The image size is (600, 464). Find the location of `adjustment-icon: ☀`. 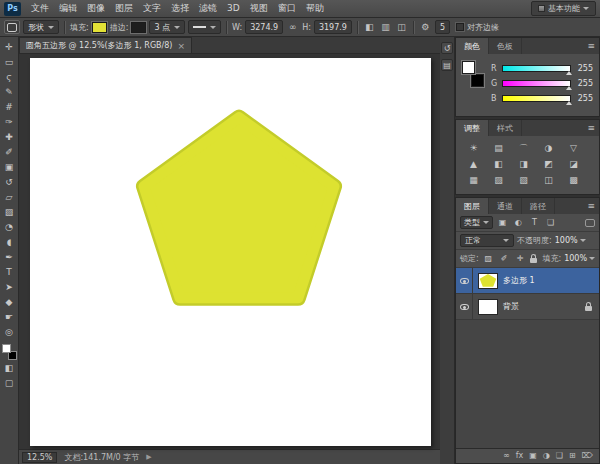

adjustment-icon: ☀ is located at coordinates (474, 148).